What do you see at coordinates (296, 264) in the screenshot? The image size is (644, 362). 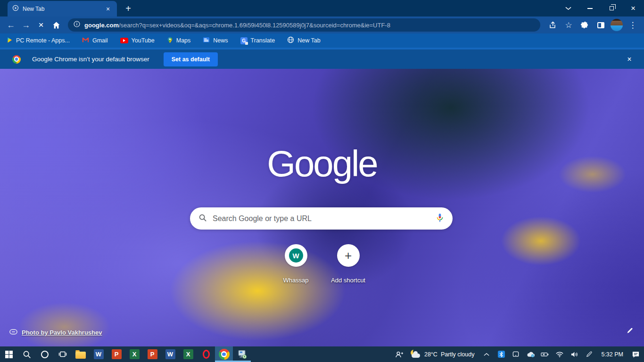 I see `shortcut-whassap: W Whassap` at bounding box center [296, 264].